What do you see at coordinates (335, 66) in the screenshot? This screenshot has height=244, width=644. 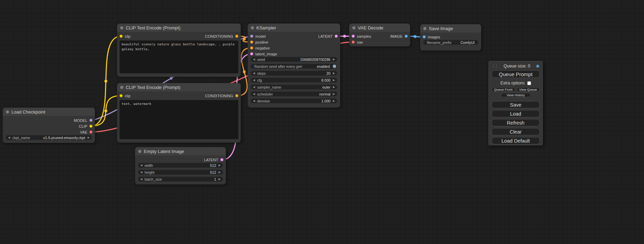 I see `seed-toggle-knob` at bounding box center [335, 66].